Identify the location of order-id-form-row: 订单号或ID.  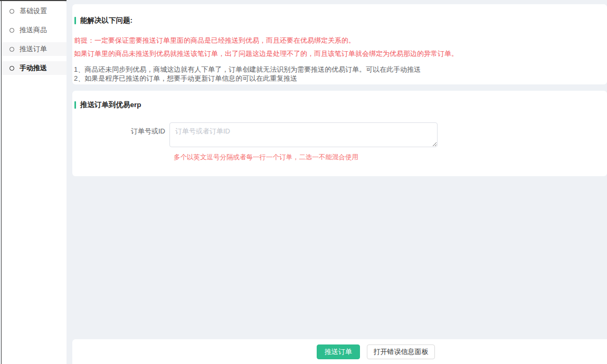
(337, 135).